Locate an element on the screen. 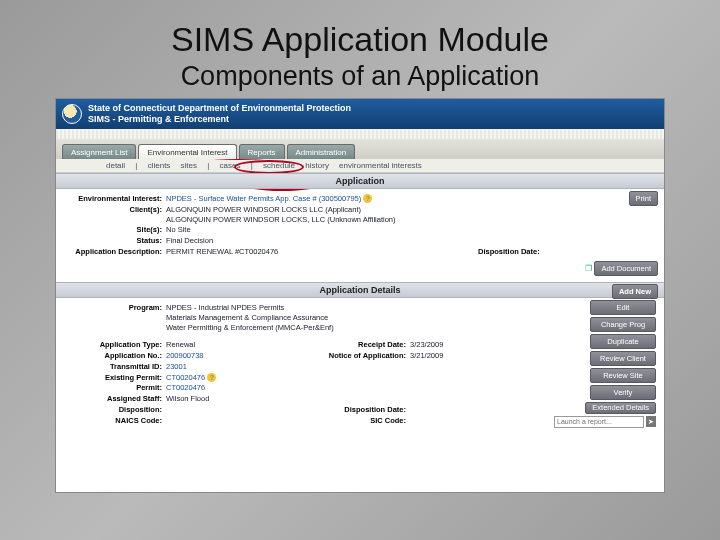 This screenshot has height=540, width=720. program-value-1: NPDES - Industrial NPDES Permits is located at coordinates (352, 308).